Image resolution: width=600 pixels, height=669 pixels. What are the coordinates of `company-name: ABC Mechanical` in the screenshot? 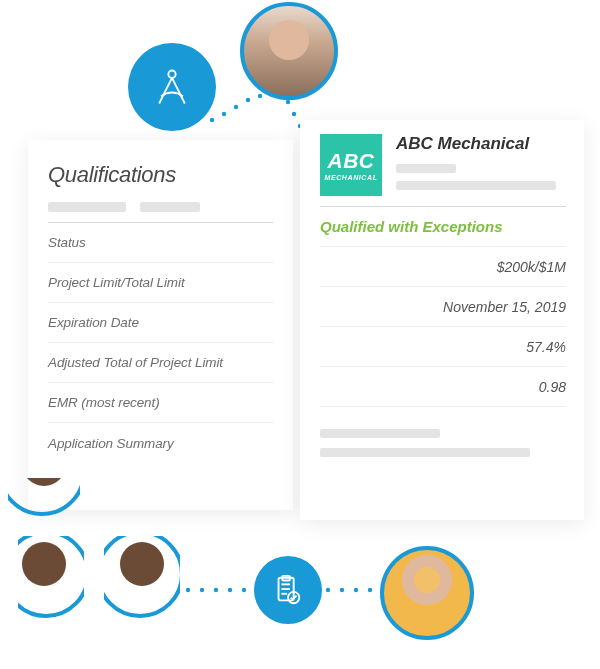 It's located at (481, 144).